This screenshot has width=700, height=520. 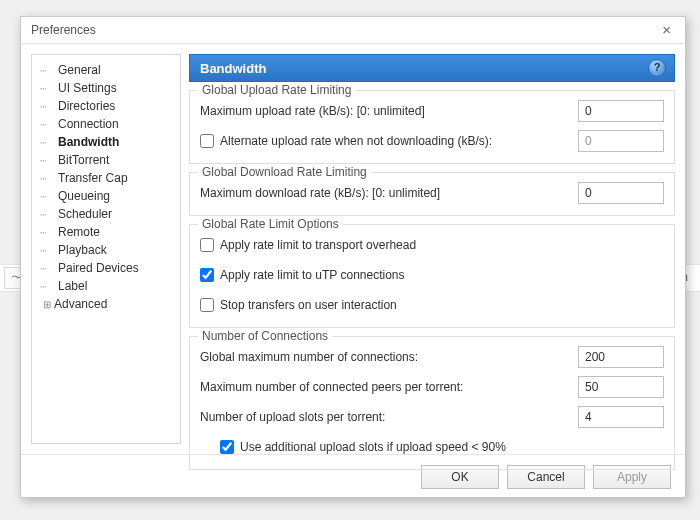 What do you see at coordinates (207, 245) in the screenshot?
I see `overhead-checkbox` at bounding box center [207, 245].